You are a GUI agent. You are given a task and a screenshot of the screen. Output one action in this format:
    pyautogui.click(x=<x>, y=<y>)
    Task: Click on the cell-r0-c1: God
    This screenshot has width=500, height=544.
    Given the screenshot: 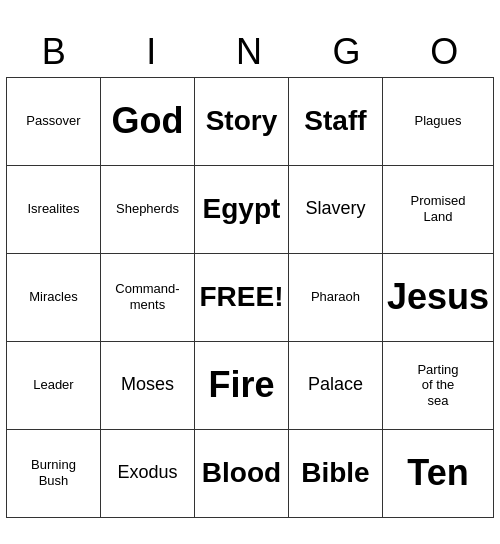 What is the action you would take?
    pyautogui.click(x=147, y=121)
    